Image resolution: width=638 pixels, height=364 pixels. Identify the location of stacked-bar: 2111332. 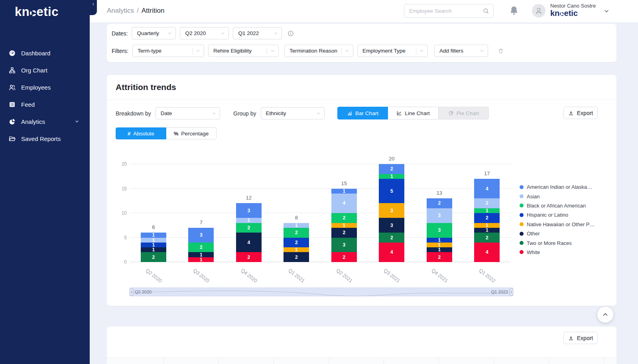
(439, 230).